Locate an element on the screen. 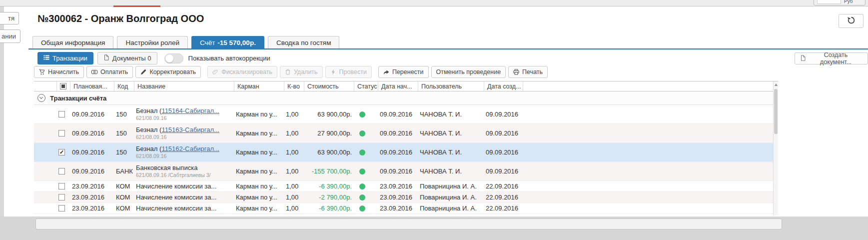  table-row: 09.09.2016БАНКБанковская выписка621/08.0… is located at coordinates (406, 172).